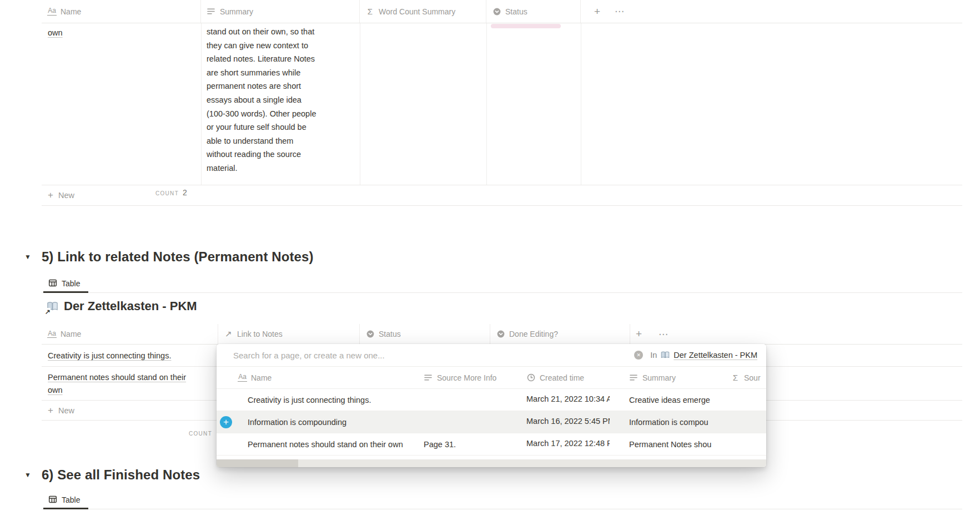  Describe the element at coordinates (335, 400) in the screenshot. I see `result-name-cell: Creativity is just connecting things.` at that location.